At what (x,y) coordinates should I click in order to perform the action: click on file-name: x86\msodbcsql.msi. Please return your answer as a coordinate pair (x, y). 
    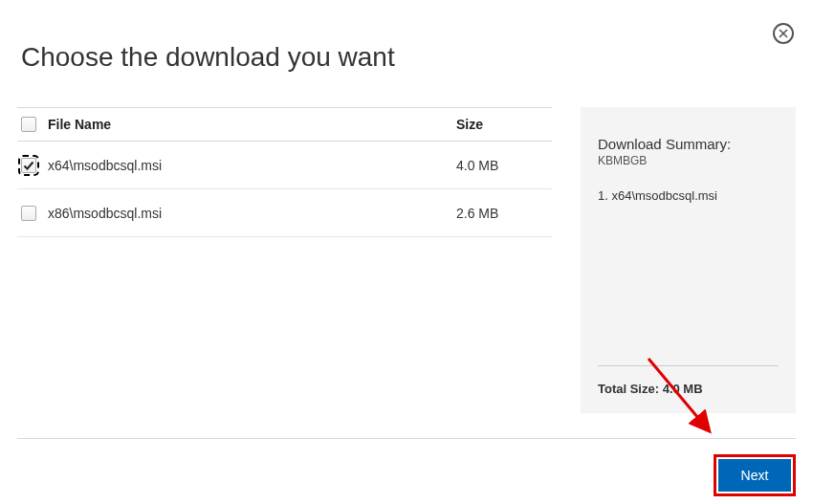
    Looking at the image, I should click on (253, 213).